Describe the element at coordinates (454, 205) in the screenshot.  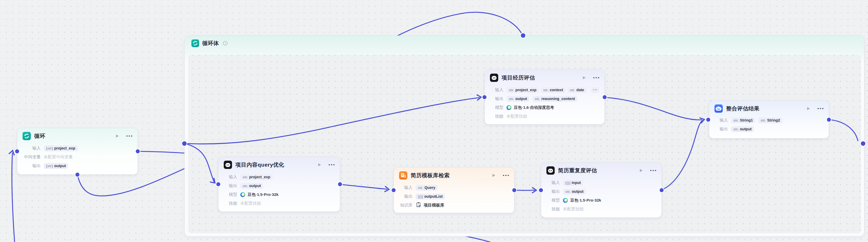
I see `knowledge-row: 知识库 项目模板库` at that location.